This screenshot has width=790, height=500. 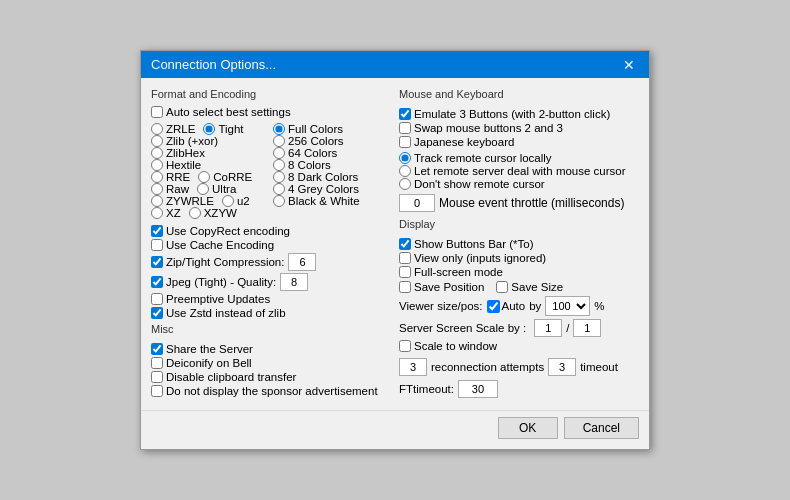 I want to click on jpeg-value-input, so click(x=294, y=282).